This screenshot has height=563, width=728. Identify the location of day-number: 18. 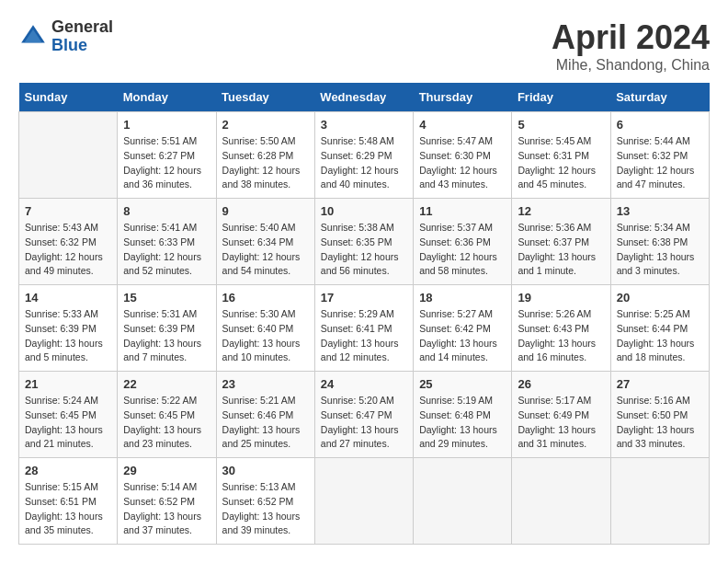
(462, 298).